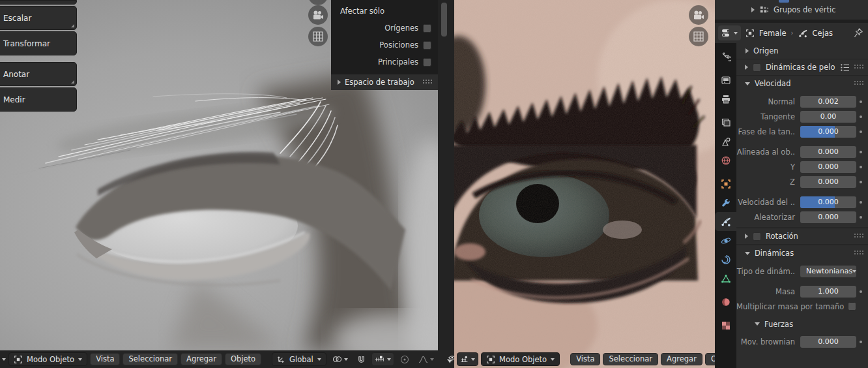  I want to click on object-aligned-x-field: 0.000, so click(828, 152).